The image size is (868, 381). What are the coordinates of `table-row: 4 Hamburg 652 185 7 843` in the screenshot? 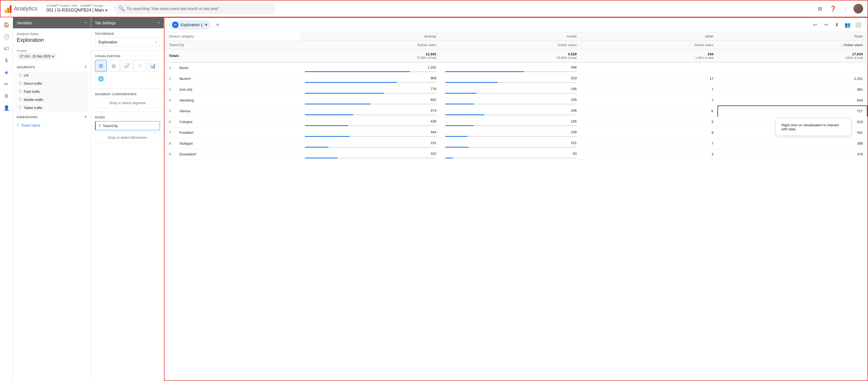 It's located at (516, 100).